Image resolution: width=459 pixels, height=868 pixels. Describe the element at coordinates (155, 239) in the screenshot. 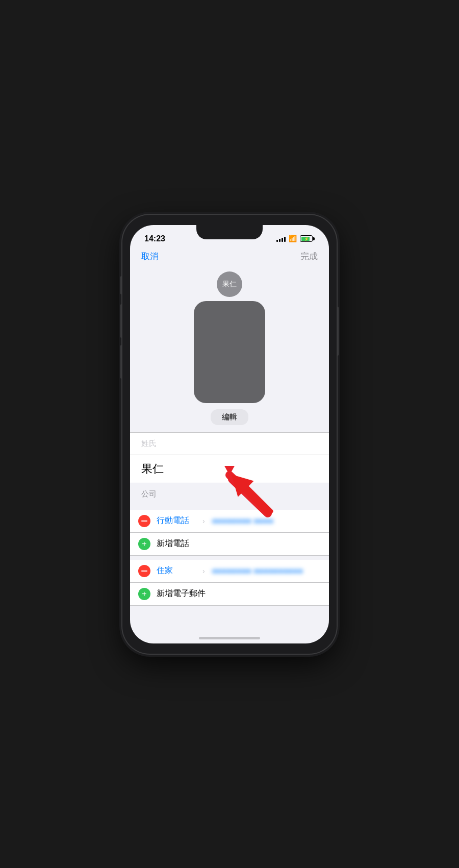

I see `status-time: 14:23` at that location.